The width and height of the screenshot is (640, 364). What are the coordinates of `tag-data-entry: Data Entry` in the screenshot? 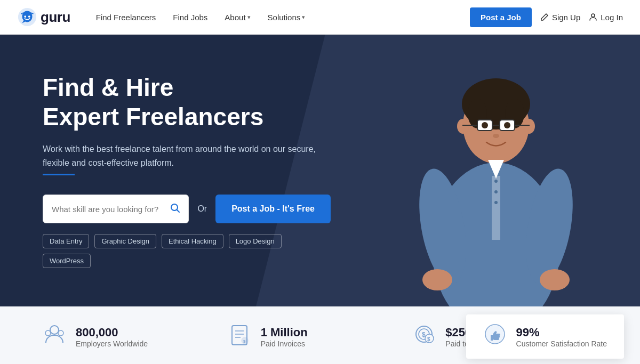 It's located at (66, 241).